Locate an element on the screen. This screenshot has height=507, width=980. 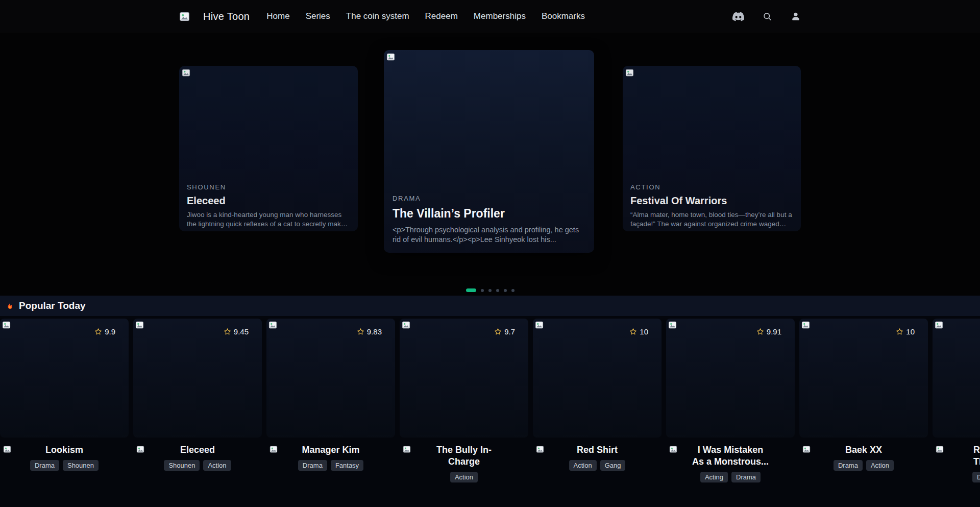
brand: Hive Toon is located at coordinates (214, 16).